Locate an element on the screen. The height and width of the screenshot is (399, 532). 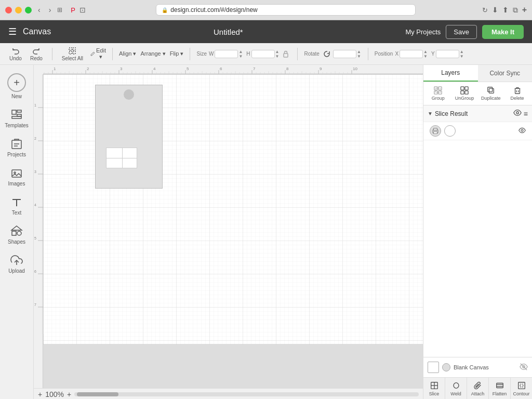
sidebar-item-text: Text is located at coordinates (17, 206).